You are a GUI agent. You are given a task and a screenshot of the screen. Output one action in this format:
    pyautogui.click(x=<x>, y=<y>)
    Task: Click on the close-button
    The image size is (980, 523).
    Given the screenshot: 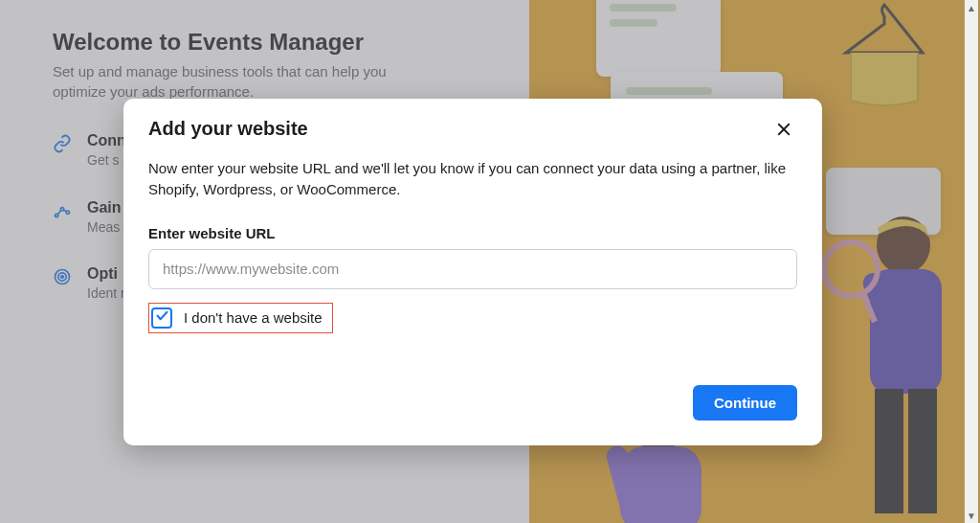 What is the action you would take?
    pyautogui.click(x=784, y=131)
    